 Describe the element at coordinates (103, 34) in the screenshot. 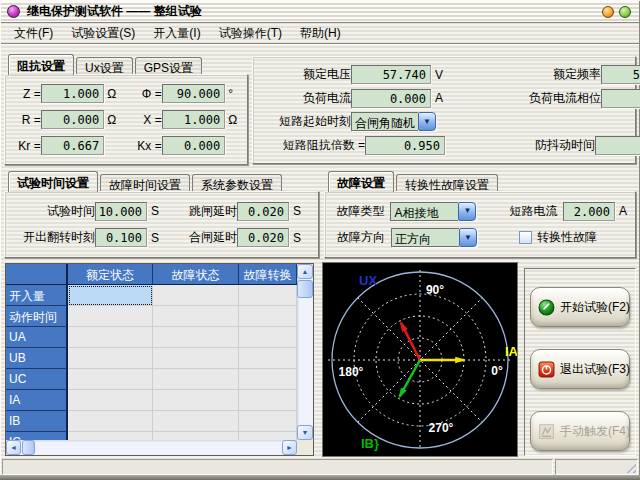

I see `menu-test-settings: 试验设置(S)` at that location.